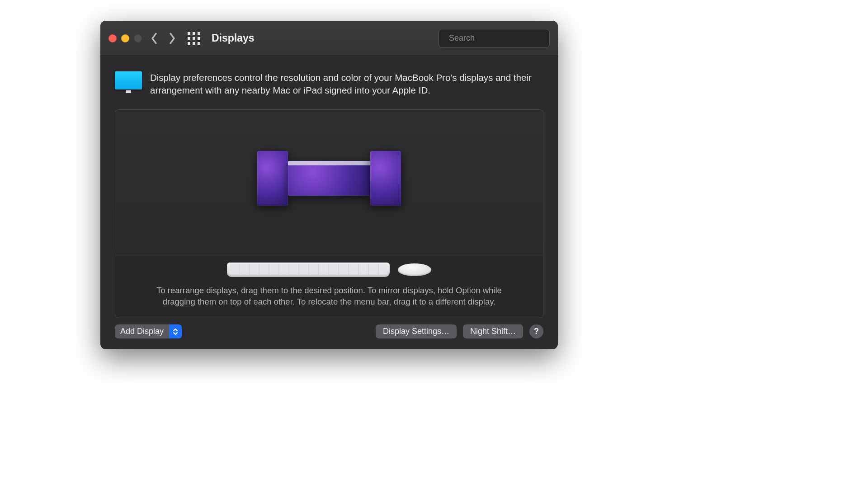  I want to click on help-button: ?, so click(536, 332).